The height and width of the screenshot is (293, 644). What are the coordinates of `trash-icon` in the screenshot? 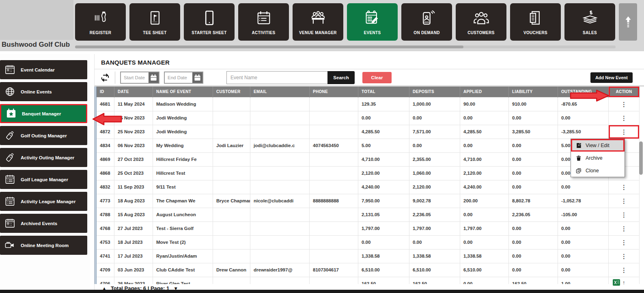 It's located at (579, 158).